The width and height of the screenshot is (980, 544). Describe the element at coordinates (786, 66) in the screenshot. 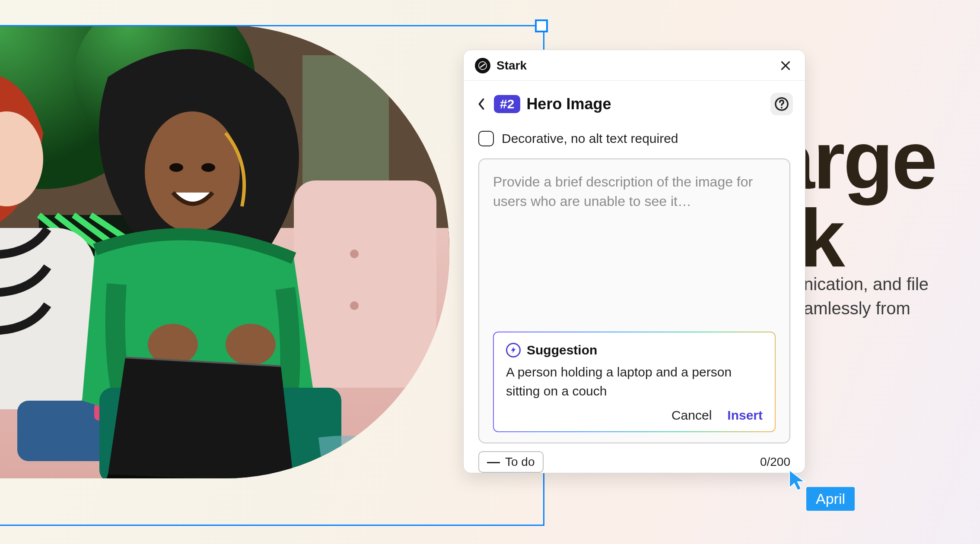

I see `close-button` at that location.